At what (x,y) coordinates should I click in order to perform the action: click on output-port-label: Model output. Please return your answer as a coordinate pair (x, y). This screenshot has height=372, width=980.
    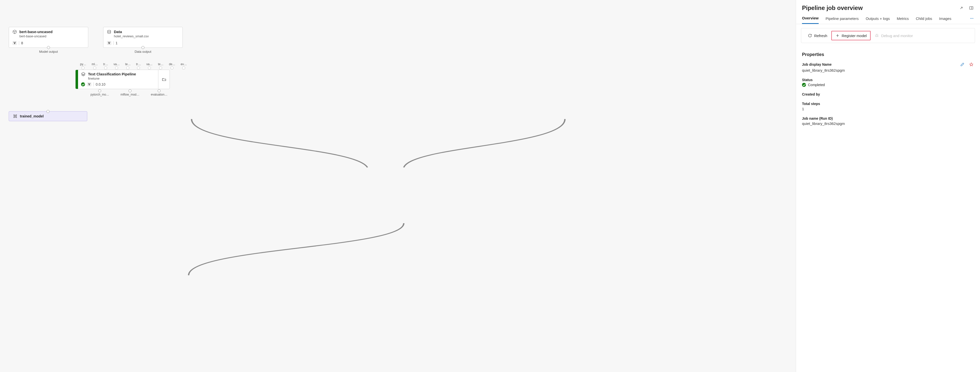
    Looking at the image, I should click on (49, 52).